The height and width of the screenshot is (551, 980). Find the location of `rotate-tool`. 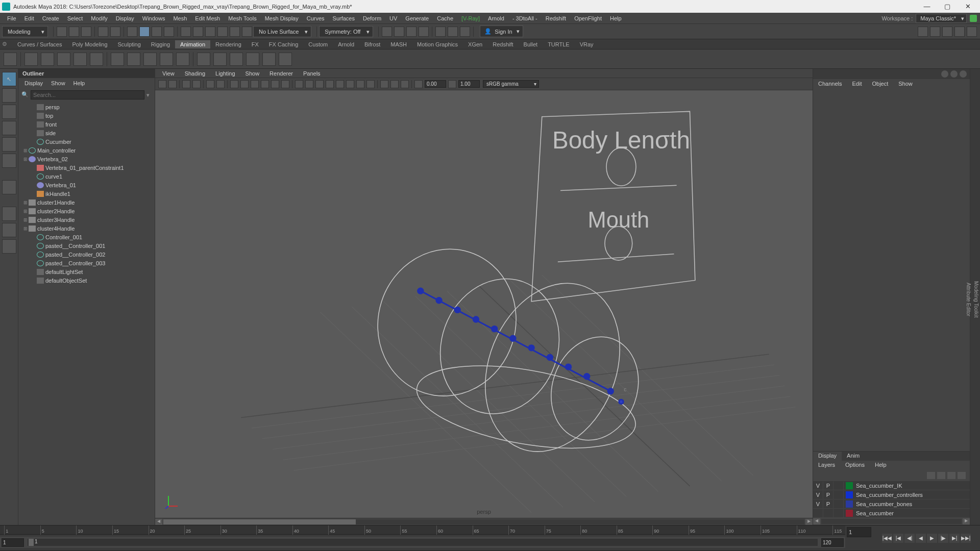

rotate-tool is located at coordinates (9, 144).